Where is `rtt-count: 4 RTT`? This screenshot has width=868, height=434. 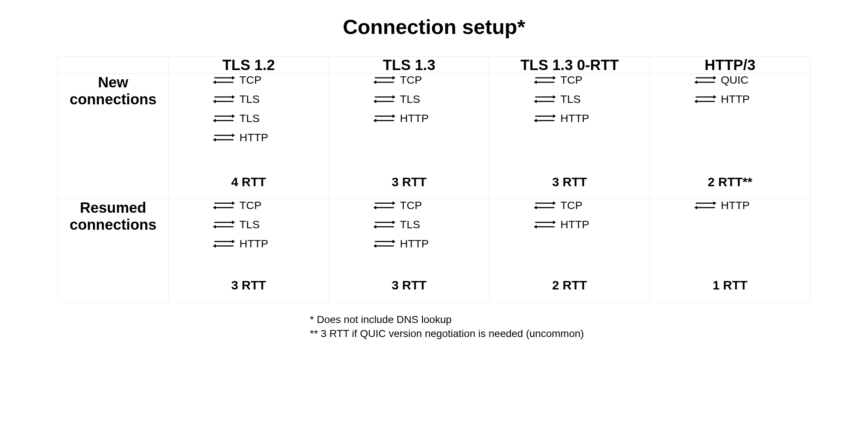 rtt-count: 4 RTT is located at coordinates (249, 181).